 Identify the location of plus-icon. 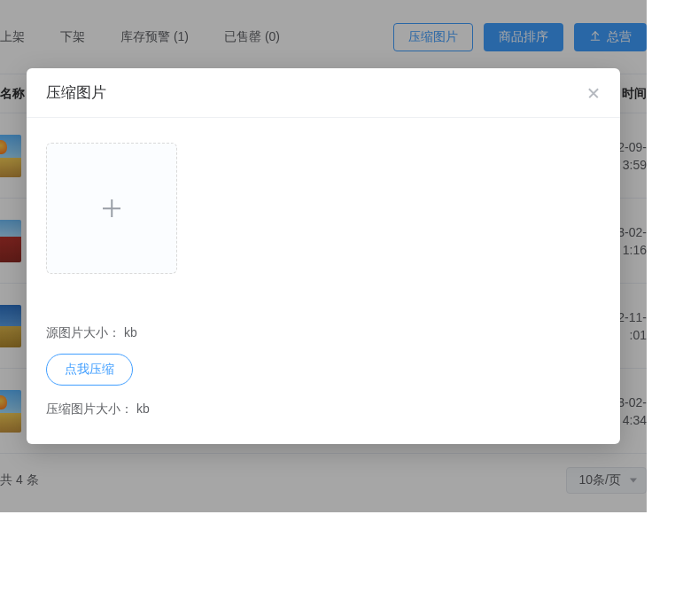
(112, 208).